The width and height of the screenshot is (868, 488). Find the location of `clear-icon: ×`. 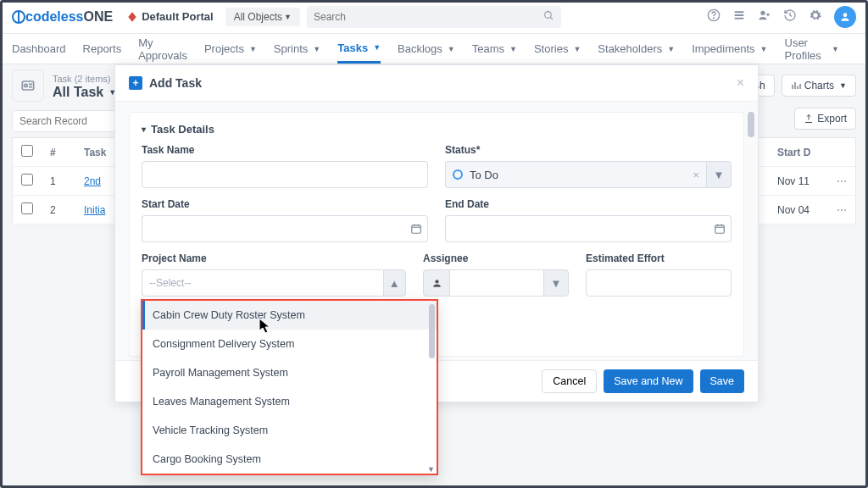

clear-icon: × is located at coordinates (696, 175).